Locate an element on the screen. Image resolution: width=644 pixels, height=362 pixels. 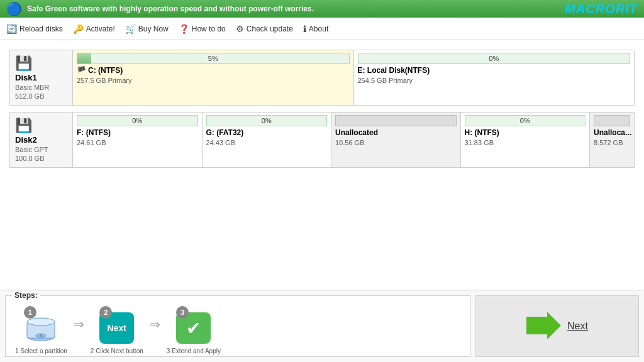
disk2-f-bar-label: 0% is located at coordinates (137, 121).